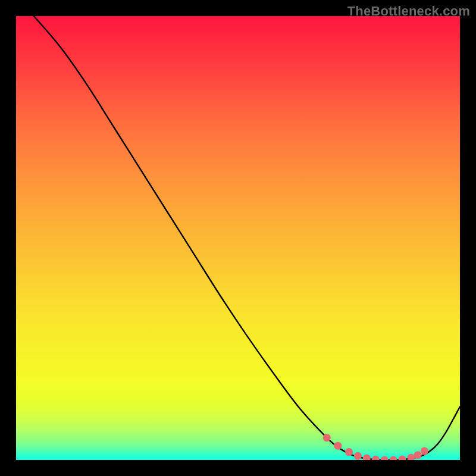 Image resolution: width=476 pixels, height=476 pixels. Describe the element at coordinates (376, 447) in the screenshot. I see `valley-dots` at that location.